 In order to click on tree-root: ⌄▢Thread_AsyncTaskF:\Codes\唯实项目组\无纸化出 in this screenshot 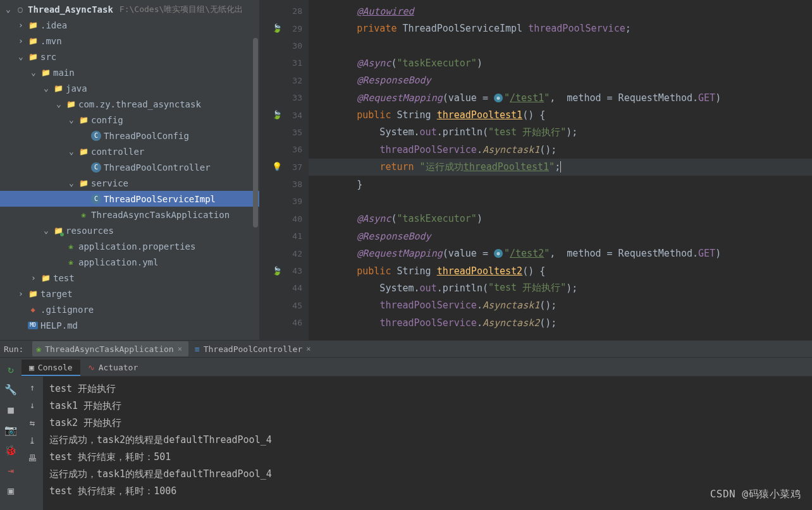, I will do `click(130, 9)`.